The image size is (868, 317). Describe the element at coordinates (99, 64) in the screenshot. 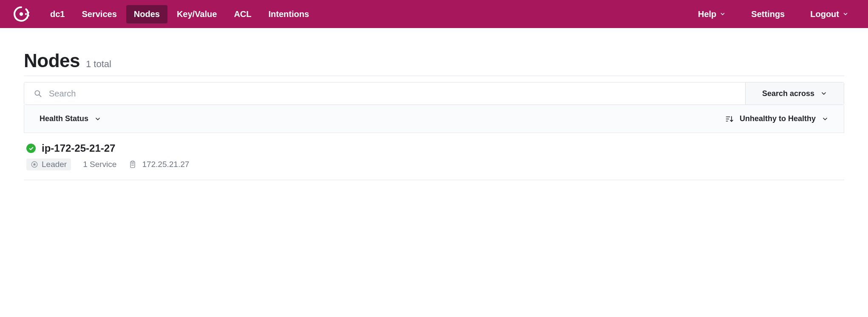

I see `page-count: 1 total` at that location.